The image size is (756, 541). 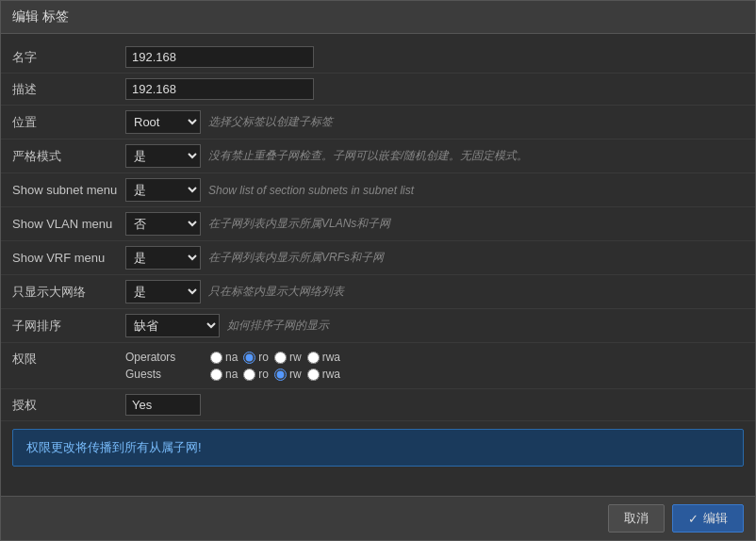 I want to click on name-control, so click(x=435, y=57).